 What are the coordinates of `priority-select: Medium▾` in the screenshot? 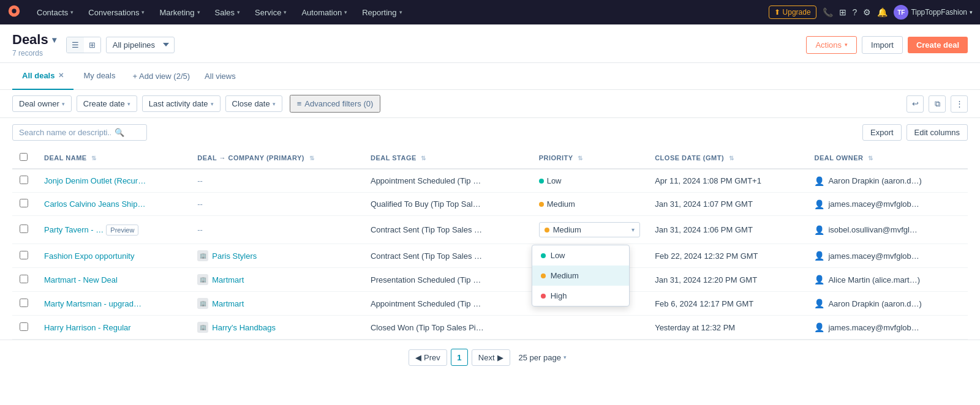 It's located at (590, 230).